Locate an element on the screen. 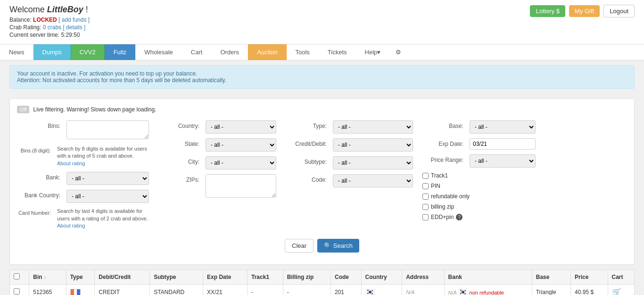 This screenshot has width=644, height=295. edd-pin-info-icon: ? is located at coordinates (459, 217).